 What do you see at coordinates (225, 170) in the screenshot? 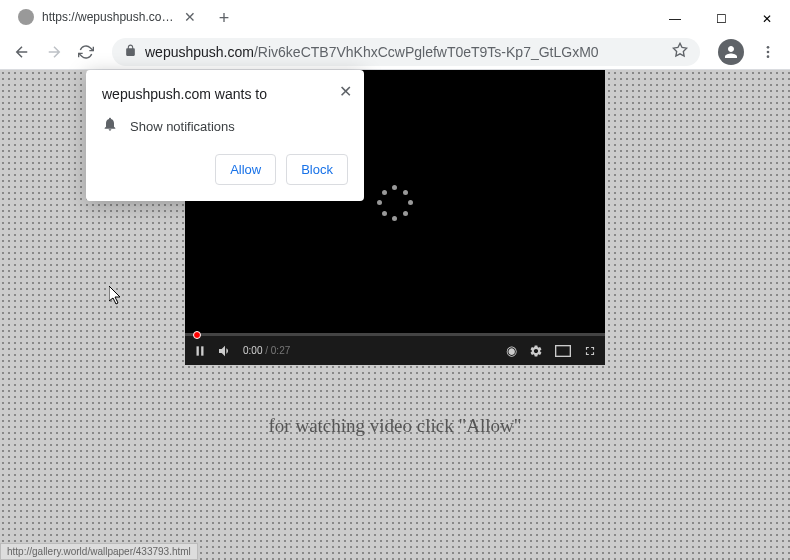
I see `permission-buttons: Allow Block` at bounding box center [225, 170].